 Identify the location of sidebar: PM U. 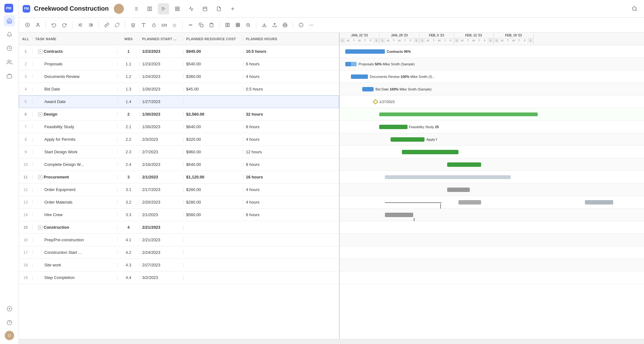
(9, 172).